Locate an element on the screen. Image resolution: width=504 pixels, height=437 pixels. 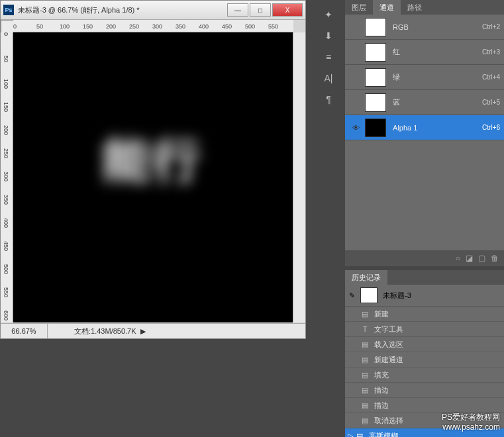
history-step: ▤新建通道 is located at coordinates (425, 360).